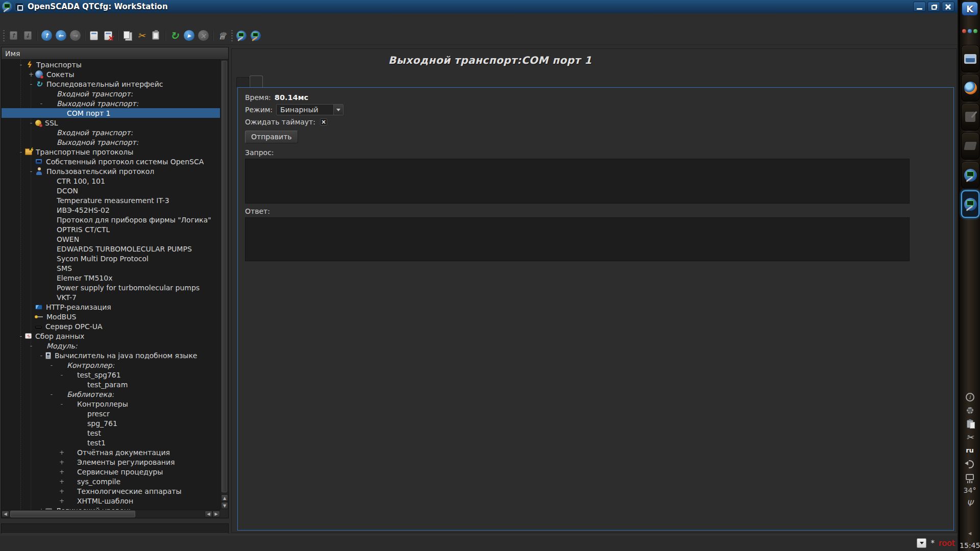 The height and width of the screenshot is (551, 980). I want to click on tree-row: - Модуль:, so click(111, 346).